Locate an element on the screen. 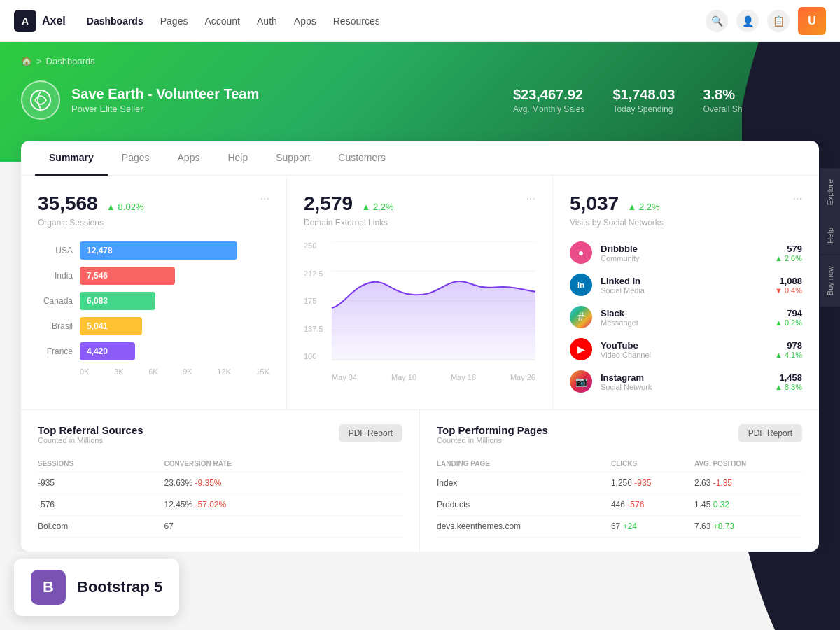  dribbble-name: Dribbble is located at coordinates (683, 249).